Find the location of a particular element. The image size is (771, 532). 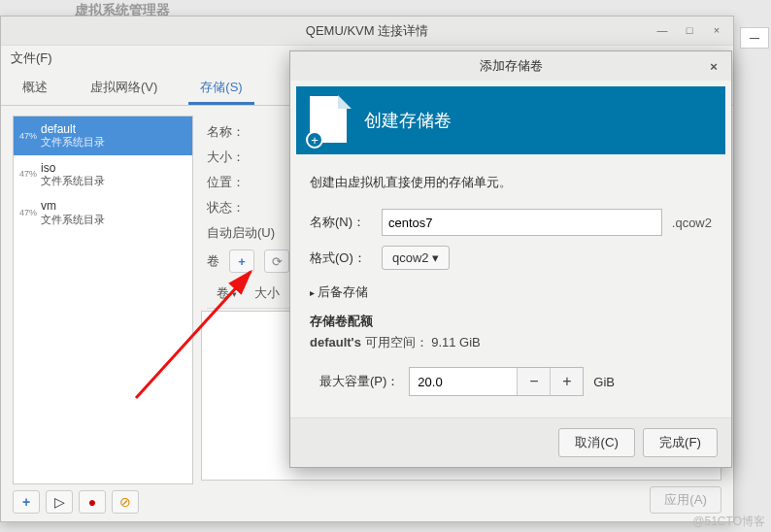

titlebar: QEMU/KVM 连接详情 — □ × is located at coordinates (367, 31).